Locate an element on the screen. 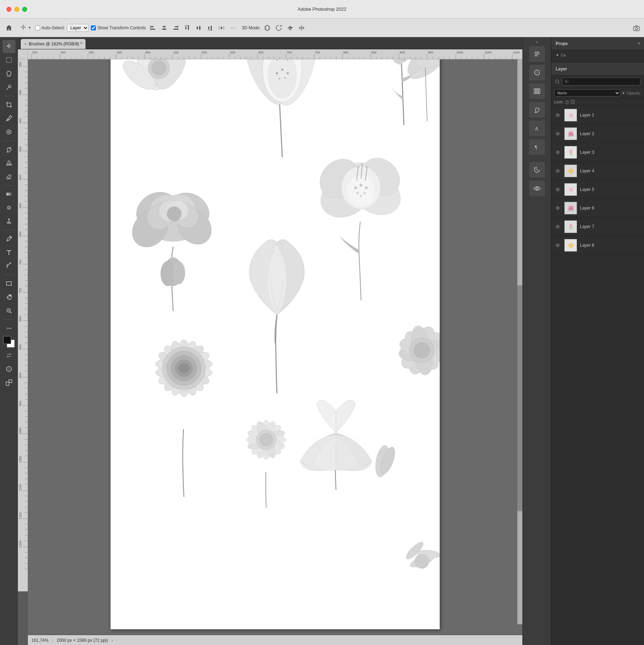 The image size is (644, 645). foreground-color is located at coordinates (7, 340).